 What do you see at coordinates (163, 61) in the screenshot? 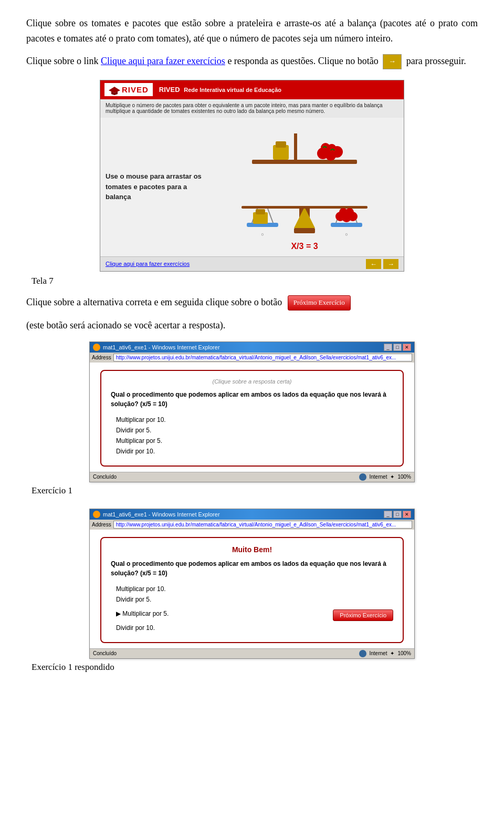
I see `exercise-link: Clique aqui para fazer exercícios` at bounding box center [163, 61].